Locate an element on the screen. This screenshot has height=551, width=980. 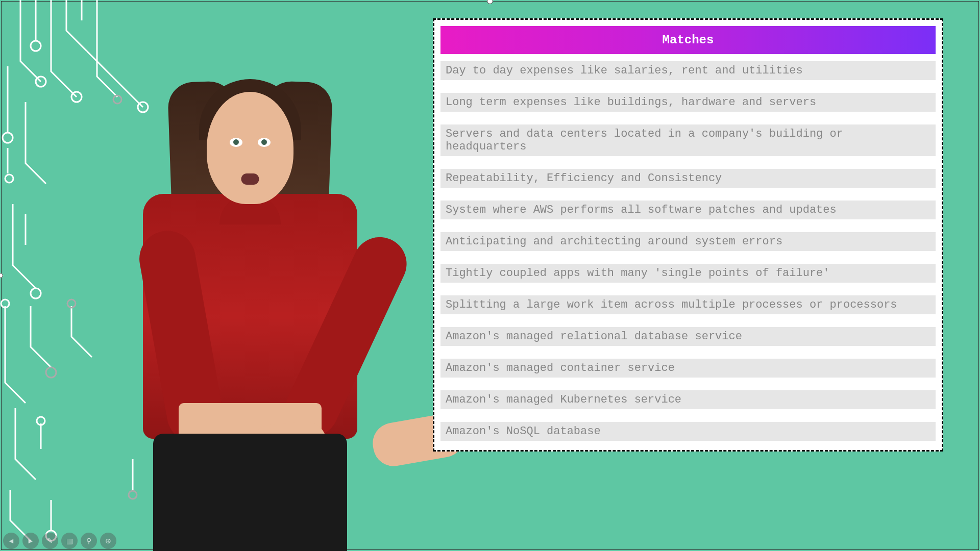
pen-tool-button: ✎ is located at coordinates (50, 541).